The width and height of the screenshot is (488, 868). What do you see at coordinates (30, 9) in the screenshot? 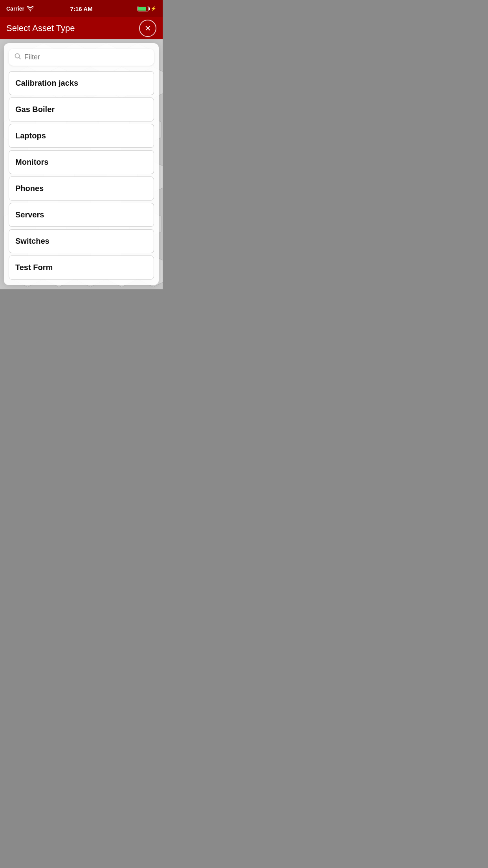
I see `wifi-icon` at bounding box center [30, 9].